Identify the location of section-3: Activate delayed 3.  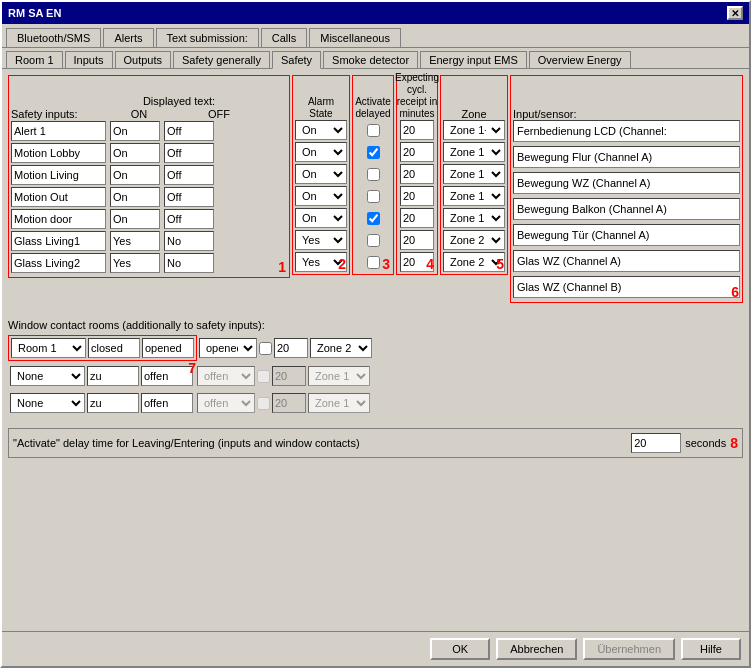
(373, 175).